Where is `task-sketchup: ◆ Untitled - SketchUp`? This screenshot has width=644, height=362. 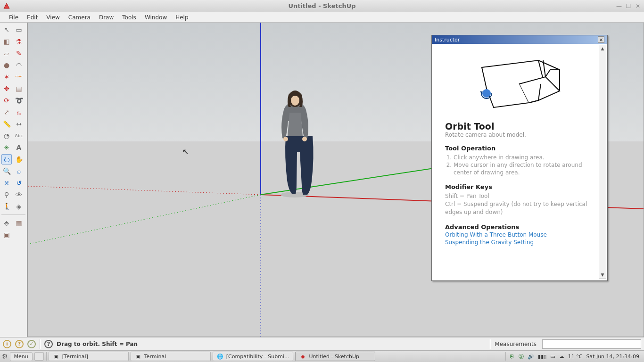
task-sketchup: ◆ Untitled - SketchUp is located at coordinates (335, 356).